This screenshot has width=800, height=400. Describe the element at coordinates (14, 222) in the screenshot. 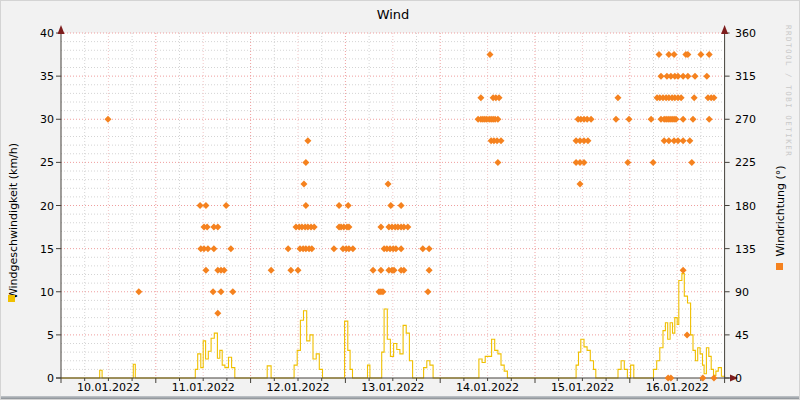

I see `y-axis-label-left: Windgeschwindigkeit (km/h)` at that location.